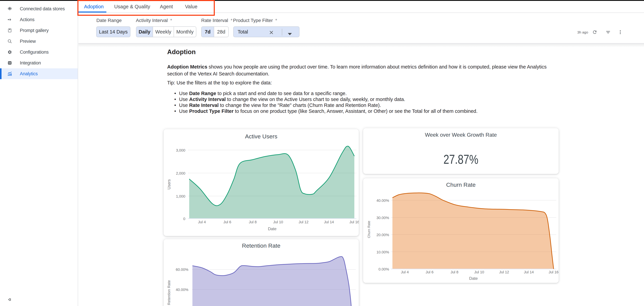 The image size is (644, 306). Describe the element at coordinates (461, 159) in the screenshot. I see `svg-text: 27.87%` at that location.